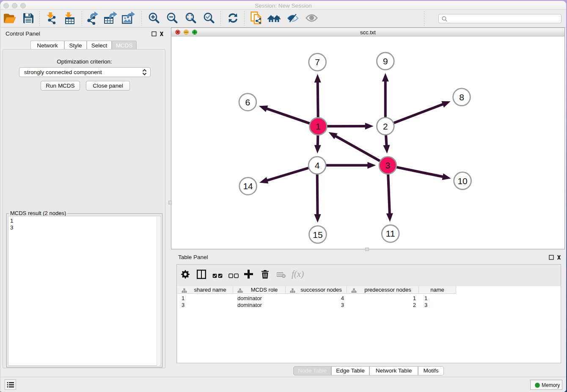 This screenshot has height=392, width=567. What do you see at coordinates (388, 165) in the screenshot?
I see `svg-text: 3` at bounding box center [388, 165].